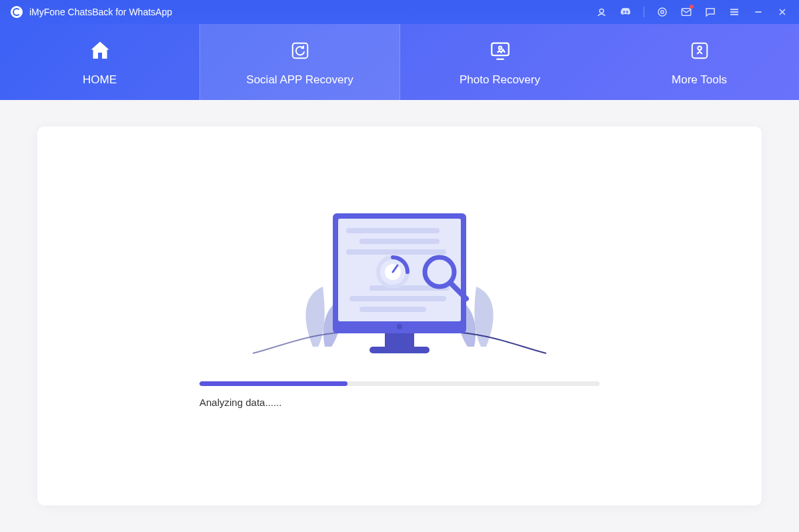 The width and height of the screenshot is (799, 532). Describe the element at coordinates (710, 12) in the screenshot. I see `chat-icon` at that location.